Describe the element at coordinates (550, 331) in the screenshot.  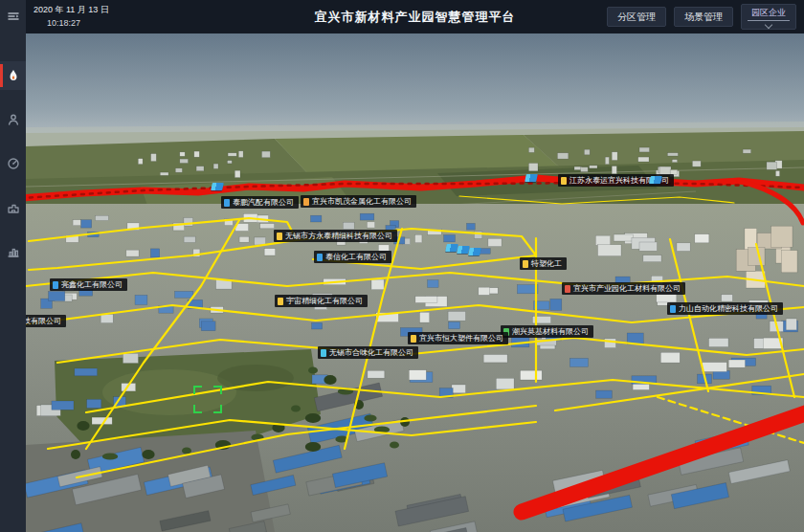
I see `company-label-text: 潮兴莫基材料有限公司` at that location.